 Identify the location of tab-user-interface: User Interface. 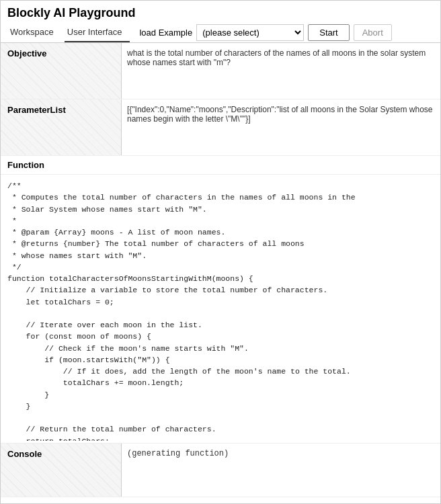
(97, 32).